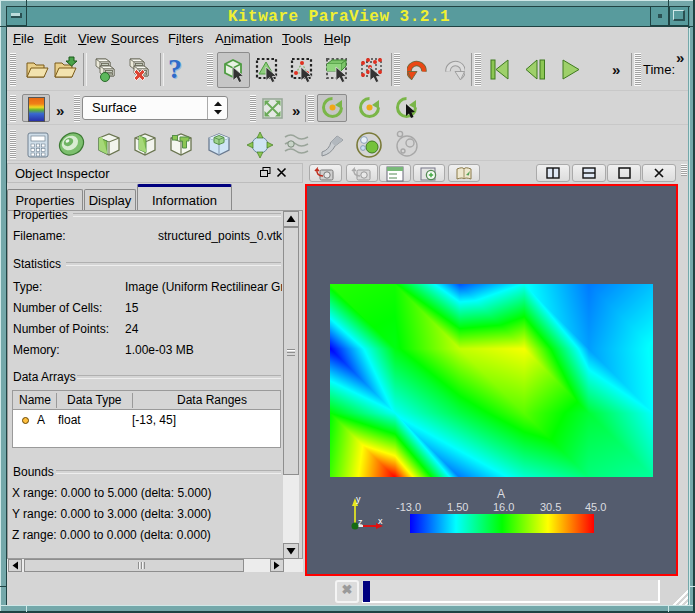  What do you see at coordinates (358, 499) in the screenshot?
I see `svg-text: y` at bounding box center [358, 499].